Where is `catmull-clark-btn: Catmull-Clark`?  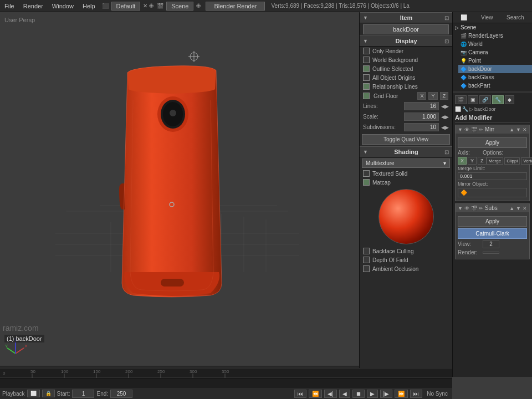 catmull-clark-btn: Catmull-Clark is located at coordinates (492, 234).